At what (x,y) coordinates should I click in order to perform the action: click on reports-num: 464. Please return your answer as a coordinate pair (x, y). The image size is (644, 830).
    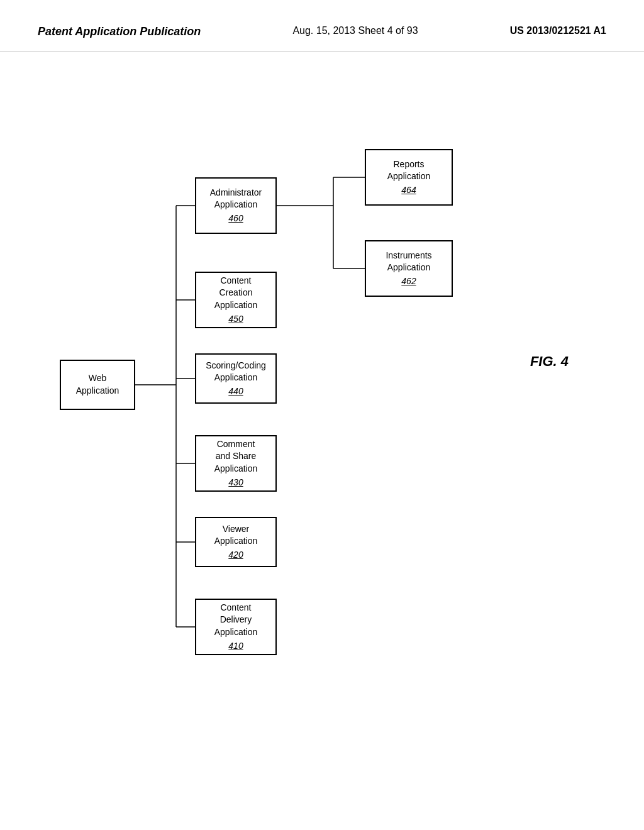
    Looking at the image, I should click on (409, 191).